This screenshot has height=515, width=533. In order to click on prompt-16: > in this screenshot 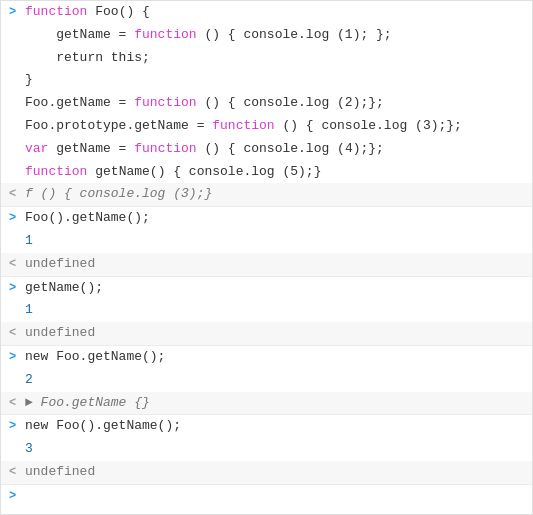, I will do `click(17, 358)`.